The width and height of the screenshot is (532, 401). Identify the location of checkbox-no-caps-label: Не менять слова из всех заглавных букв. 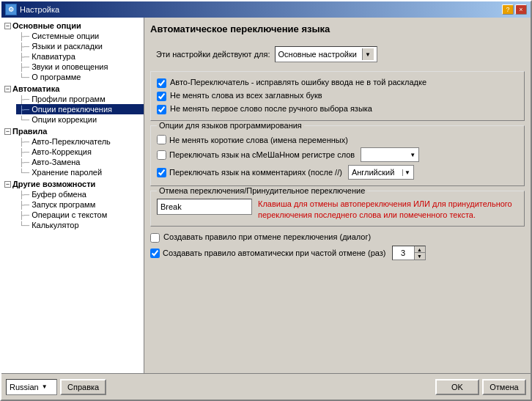
(246, 95).